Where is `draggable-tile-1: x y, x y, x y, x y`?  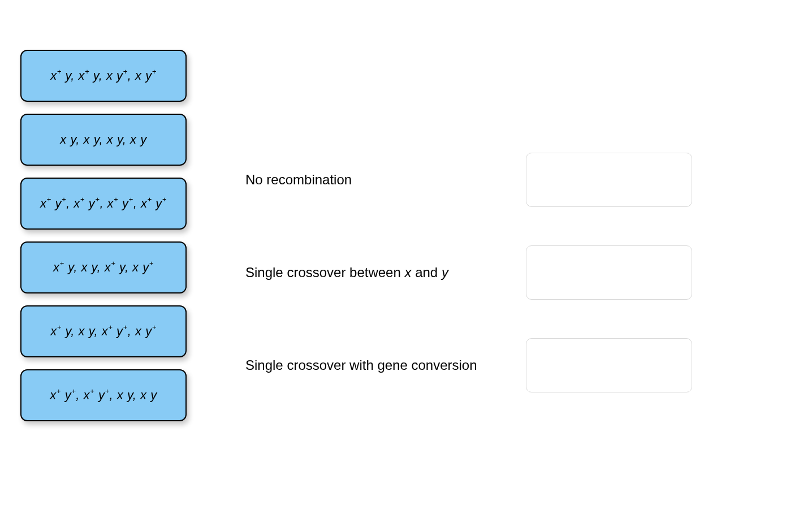
draggable-tile-1: x y, x y, x y, x y is located at coordinates (103, 140).